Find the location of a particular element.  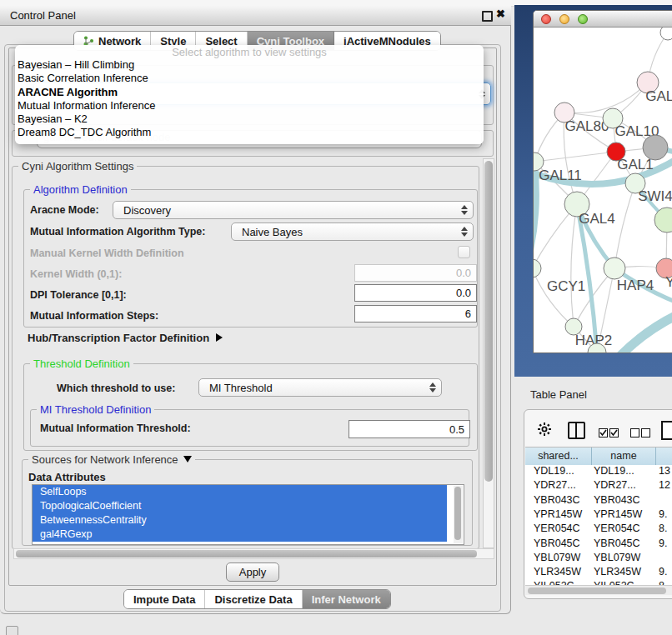

list-scrollbar is located at coordinates (459, 515).